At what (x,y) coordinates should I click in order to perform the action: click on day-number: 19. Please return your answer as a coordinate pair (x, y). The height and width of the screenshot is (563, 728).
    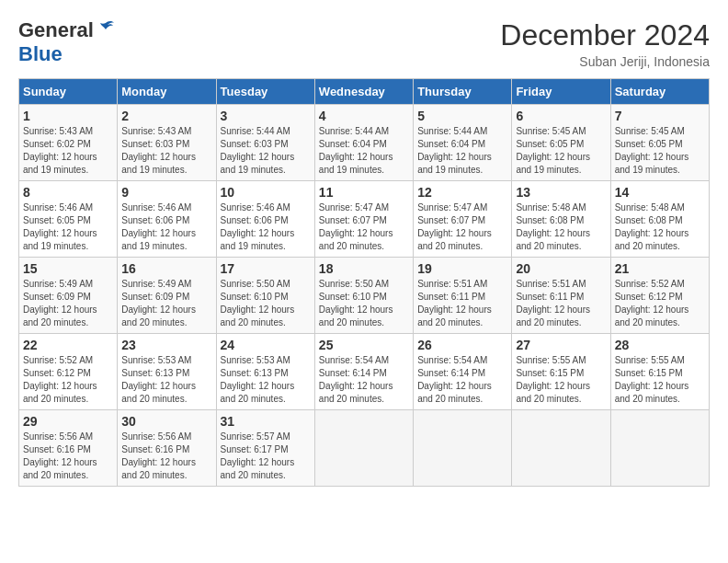
    Looking at the image, I should click on (462, 269).